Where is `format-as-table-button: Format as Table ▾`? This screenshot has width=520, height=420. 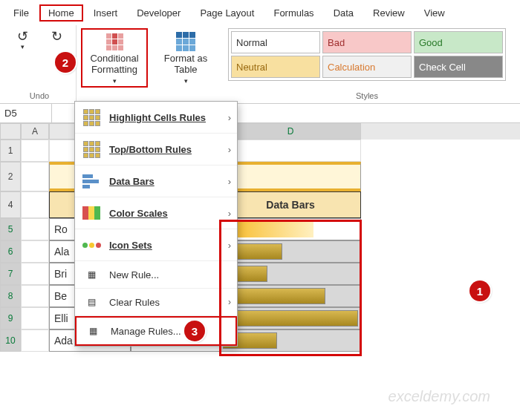
format-as-table-button: Format as Table ▾ is located at coordinates (186, 58).